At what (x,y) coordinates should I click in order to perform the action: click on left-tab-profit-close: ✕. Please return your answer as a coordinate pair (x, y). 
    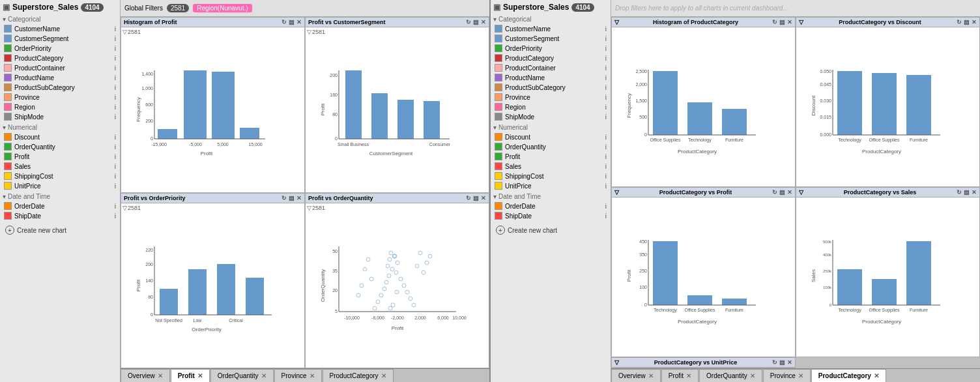
    Looking at the image, I should click on (200, 375).